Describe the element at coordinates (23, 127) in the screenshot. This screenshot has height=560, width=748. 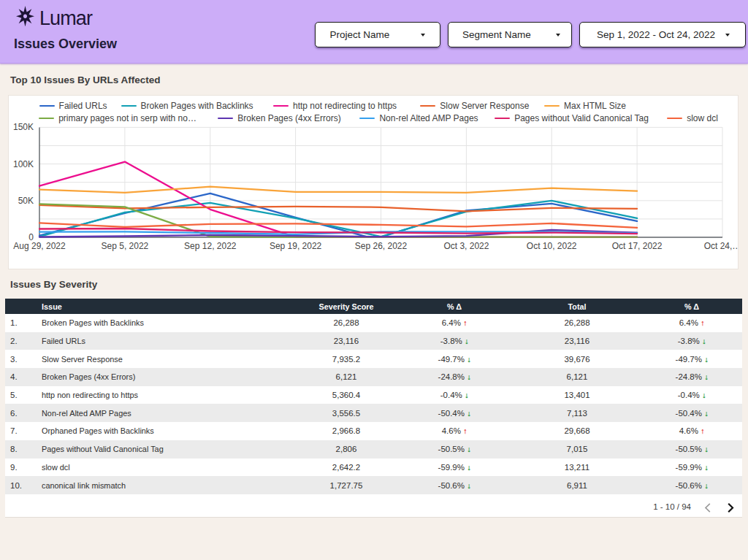
I see `svg-text: 150K` at that location.